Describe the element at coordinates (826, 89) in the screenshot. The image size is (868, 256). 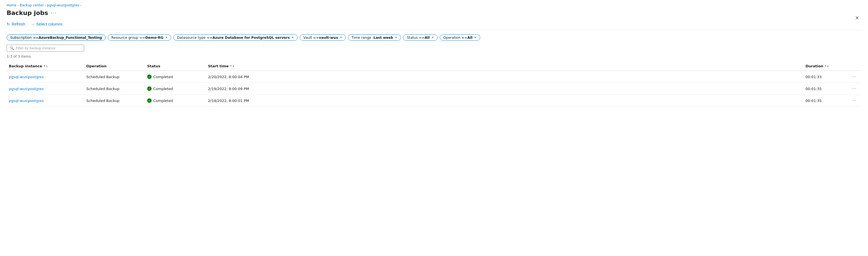
I see `cell-duration-2: 00:01:35` at that location.